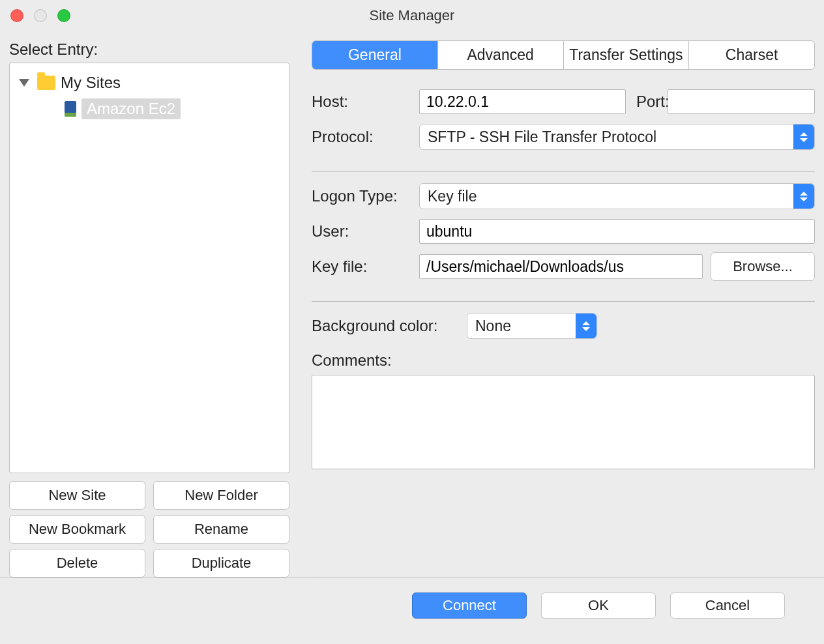 The height and width of the screenshot is (644, 824). What do you see at coordinates (493, 326) in the screenshot?
I see `bgcolor-value: None` at bounding box center [493, 326].